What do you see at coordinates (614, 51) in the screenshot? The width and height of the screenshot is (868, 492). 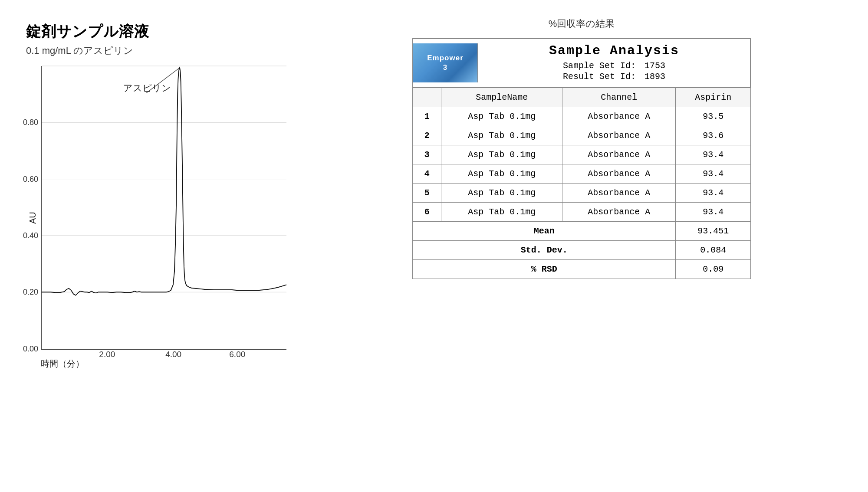 I see `report-title-main: Sample Analysis` at bounding box center [614, 51].